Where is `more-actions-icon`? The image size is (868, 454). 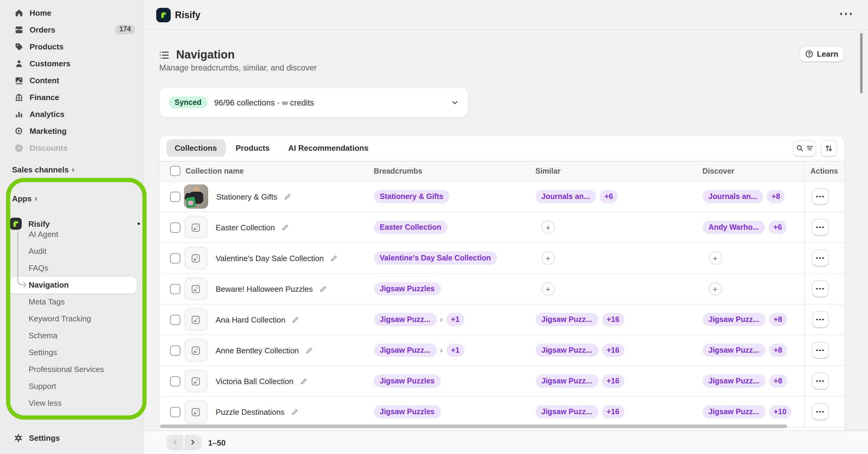 more-actions-icon is located at coordinates (846, 14).